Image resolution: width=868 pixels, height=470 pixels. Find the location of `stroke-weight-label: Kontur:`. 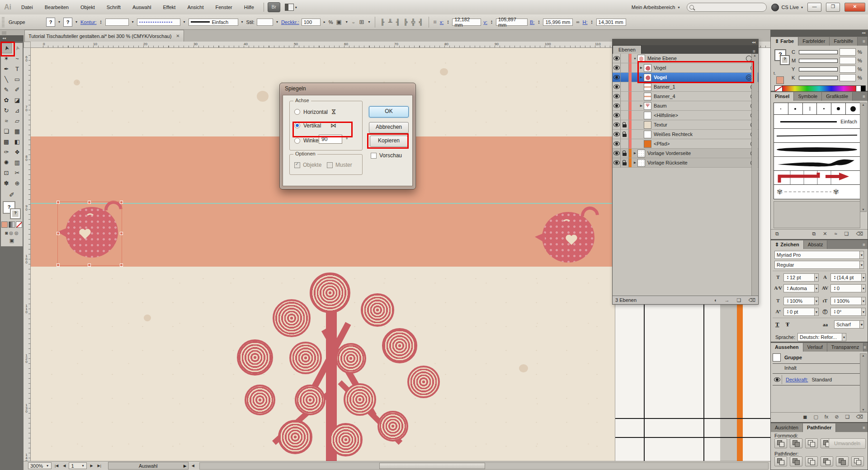

stroke-weight-label: Kontur: is located at coordinates (89, 22).